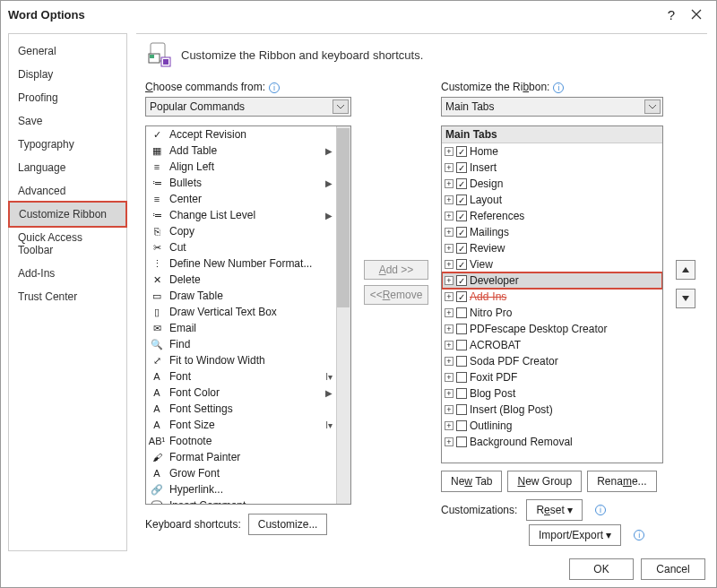 This screenshot has height=588, width=717. What do you see at coordinates (248, 360) in the screenshot?
I see `command-item: ⤢Fit to Window Width` at bounding box center [248, 360].